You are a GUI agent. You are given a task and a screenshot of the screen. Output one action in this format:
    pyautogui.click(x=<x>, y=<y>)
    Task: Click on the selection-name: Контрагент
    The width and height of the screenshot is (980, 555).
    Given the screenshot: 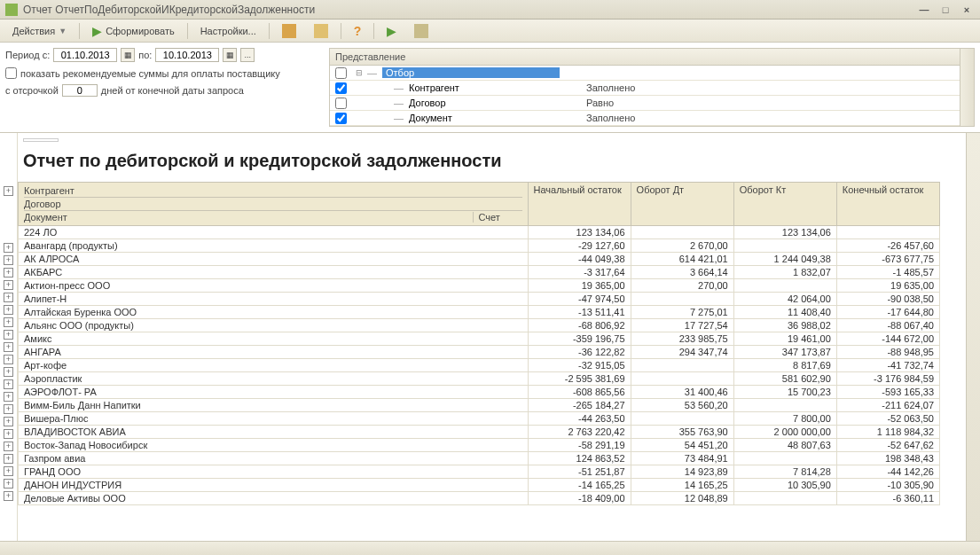 What is the action you would take?
    pyautogui.click(x=498, y=88)
    